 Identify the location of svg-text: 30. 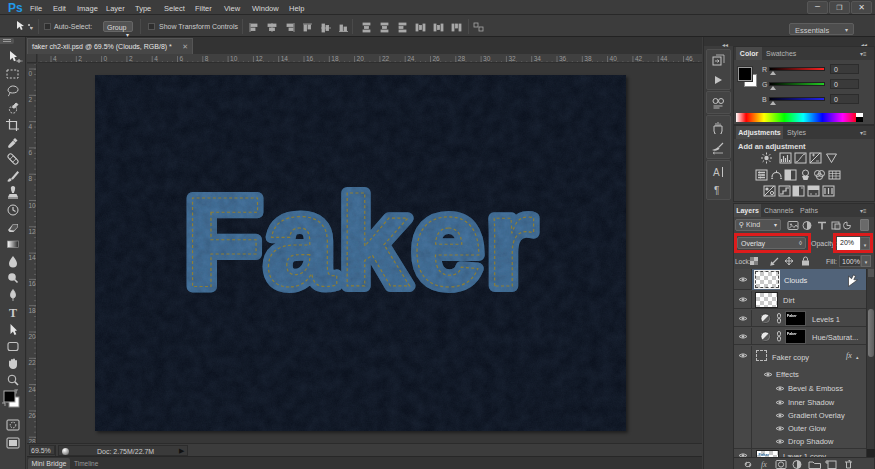
(487, 58).